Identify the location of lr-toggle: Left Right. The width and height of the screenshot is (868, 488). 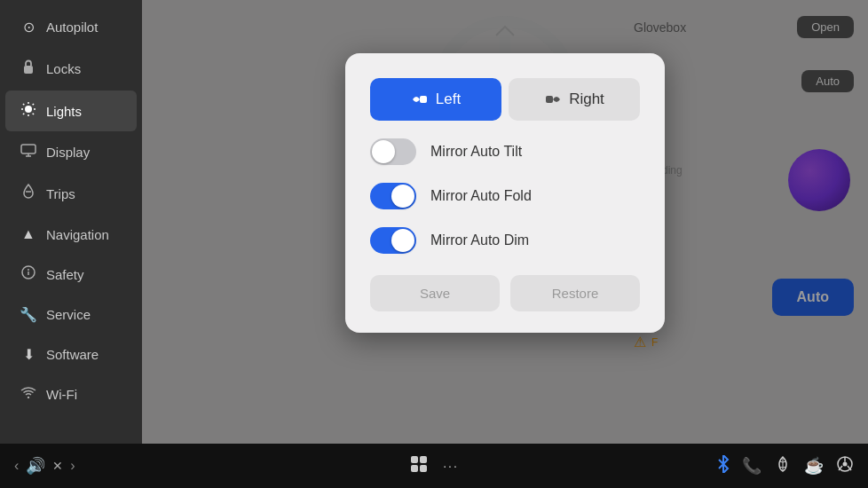
(505, 99).